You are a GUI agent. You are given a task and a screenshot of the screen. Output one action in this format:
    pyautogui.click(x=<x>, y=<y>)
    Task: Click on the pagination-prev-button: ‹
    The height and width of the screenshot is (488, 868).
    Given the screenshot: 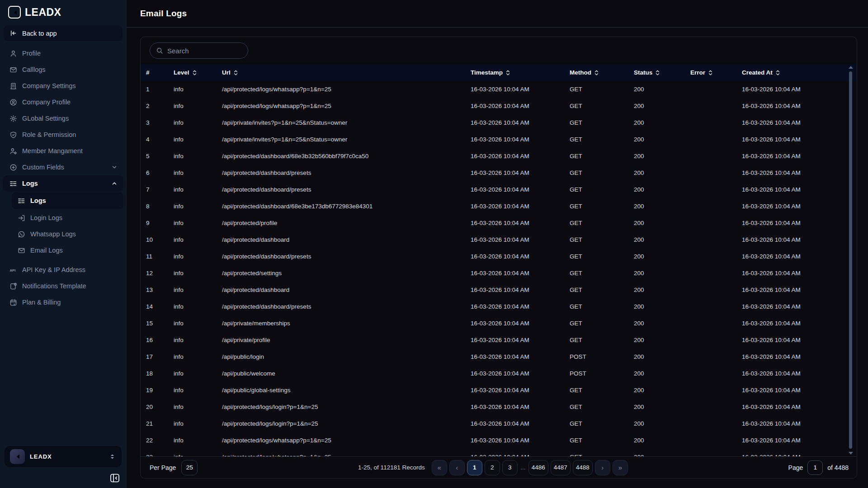 What is the action you would take?
    pyautogui.click(x=457, y=468)
    